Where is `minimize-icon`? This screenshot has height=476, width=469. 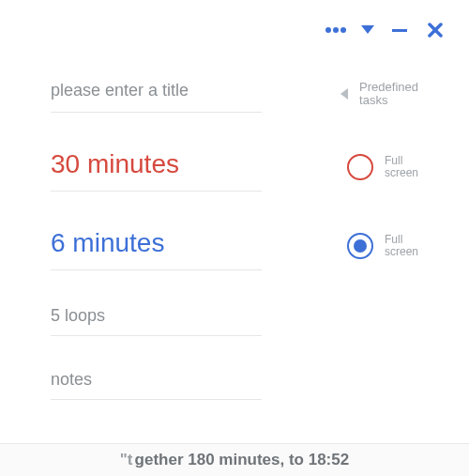
minimize-icon is located at coordinates (400, 30).